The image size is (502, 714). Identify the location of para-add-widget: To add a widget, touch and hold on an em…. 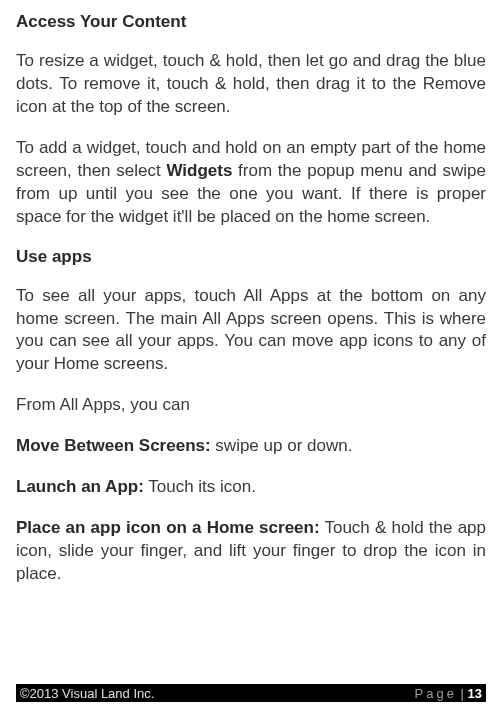
(251, 183).